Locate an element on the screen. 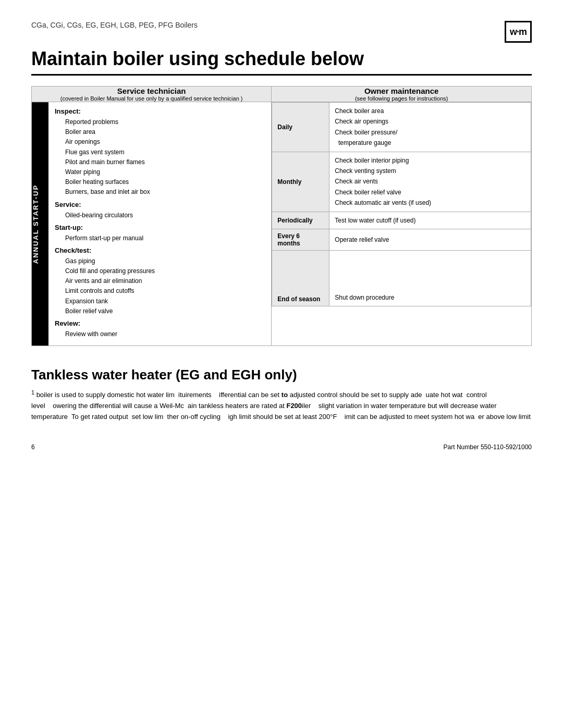  end-of-season-label: End of season is located at coordinates (301, 278).